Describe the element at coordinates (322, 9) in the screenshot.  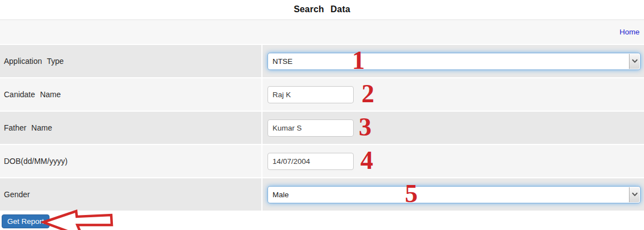
I see `header: Search Data` at that location.